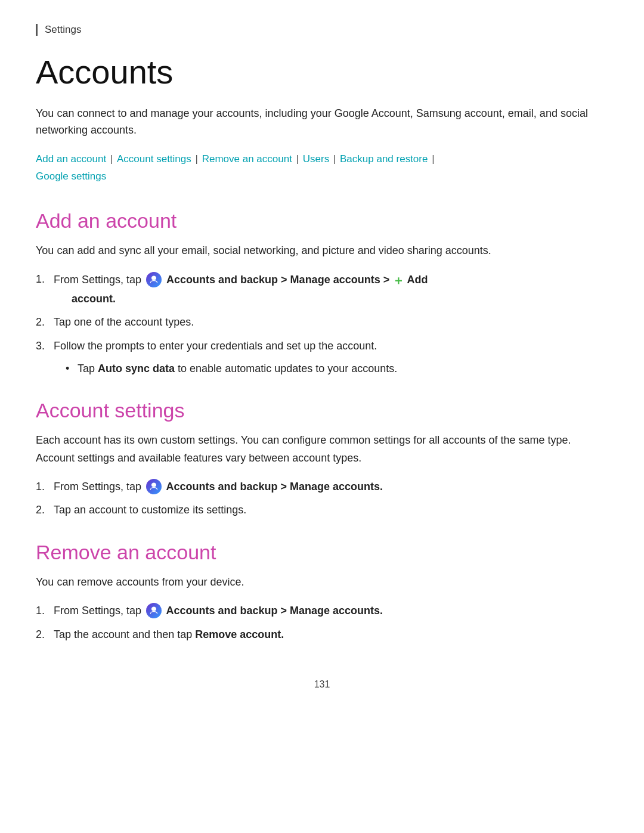 This screenshot has width=644, height=833. Describe the element at coordinates (398, 280) in the screenshot. I see `plus-icon: ＋` at that location.